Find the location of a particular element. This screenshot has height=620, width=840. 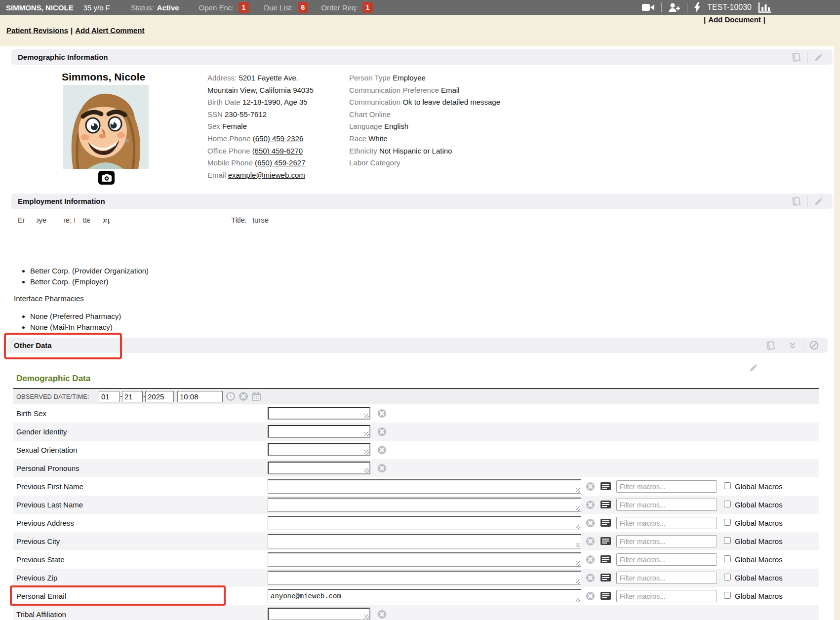

form-row-previous-state: Previous StateGlobal Macros is located at coordinates (416, 560).